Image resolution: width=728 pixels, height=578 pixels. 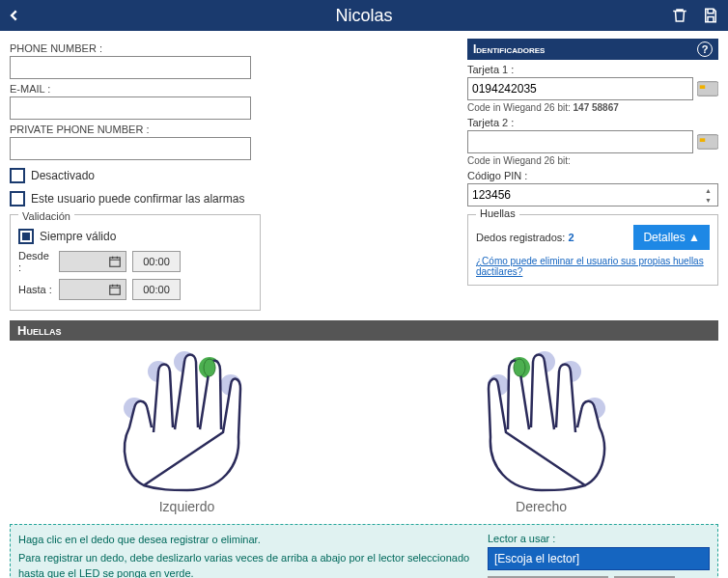 I want to click on right-hand-label: Derecho, so click(x=541, y=507).